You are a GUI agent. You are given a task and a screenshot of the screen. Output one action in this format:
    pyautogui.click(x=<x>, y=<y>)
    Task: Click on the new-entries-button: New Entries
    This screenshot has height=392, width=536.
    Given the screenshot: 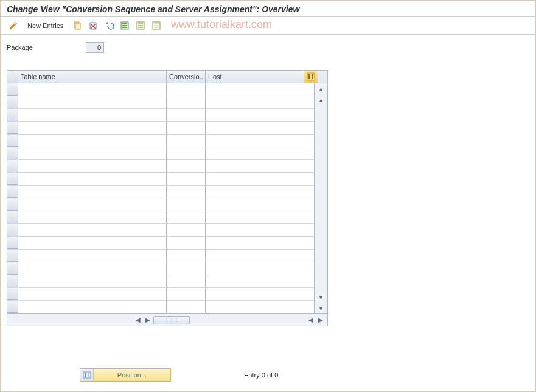 What is the action you would take?
    pyautogui.click(x=45, y=26)
    